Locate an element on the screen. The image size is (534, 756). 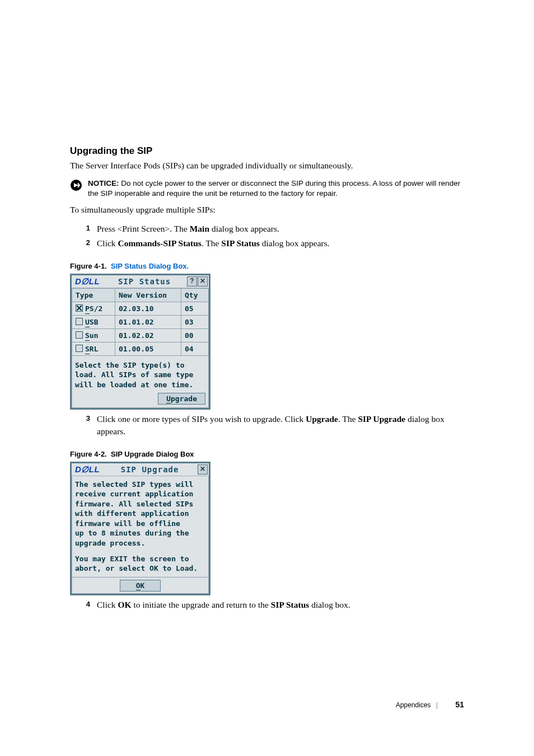
figure-2-caption: Figure 4-2. SIP Upgrade Dialog Box is located at coordinates (267, 454).